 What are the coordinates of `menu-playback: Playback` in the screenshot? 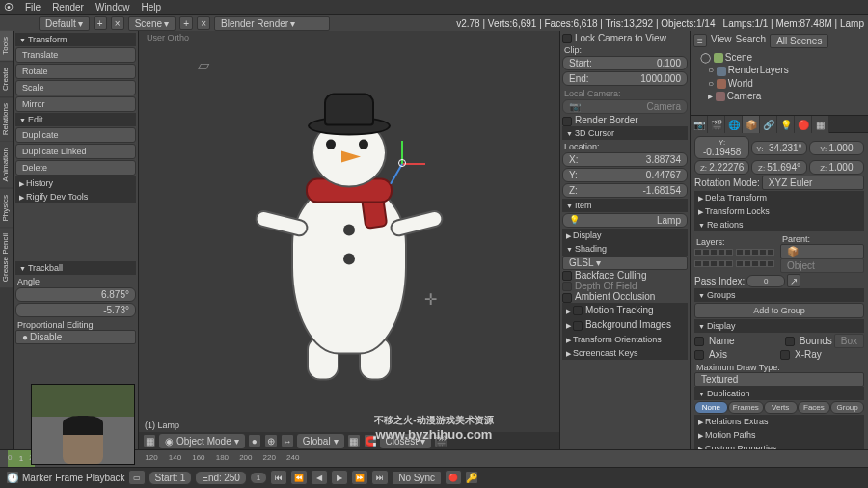 It's located at (106, 478).